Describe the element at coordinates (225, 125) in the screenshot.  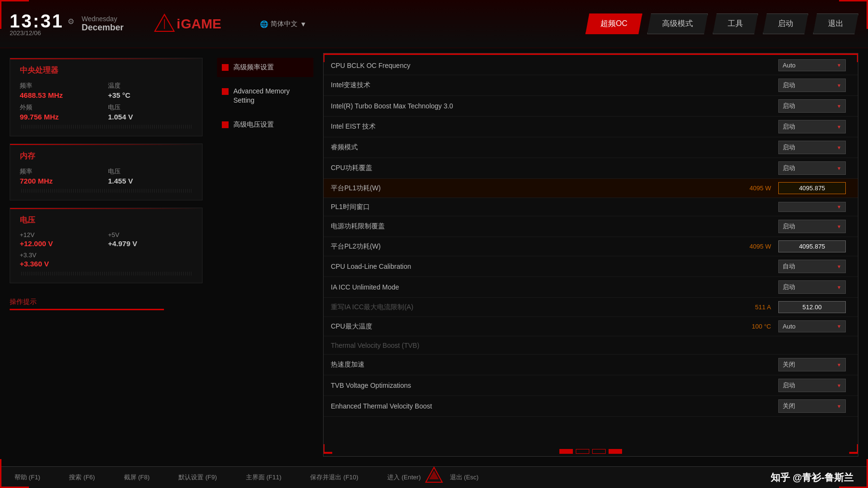
I see `menu-dot-voltage` at that location.